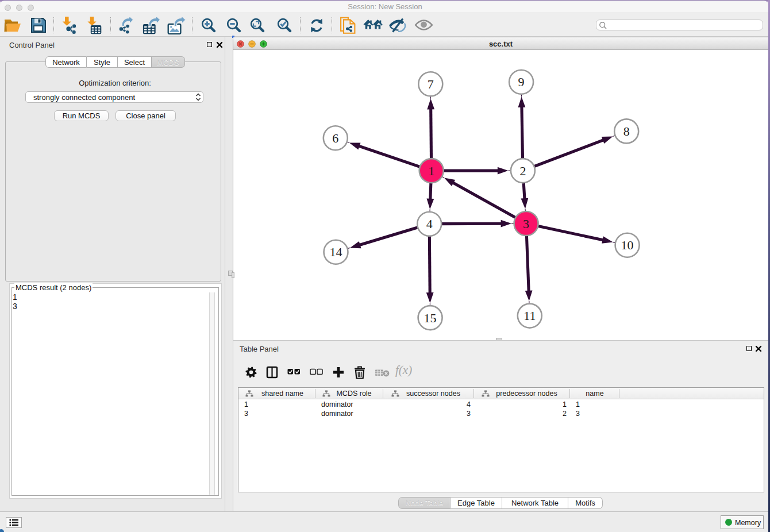 This screenshot has width=770, height=532. Describe the element at coordinates (431, 171) in the screenshot. I see `svg-text: 1` at that location.